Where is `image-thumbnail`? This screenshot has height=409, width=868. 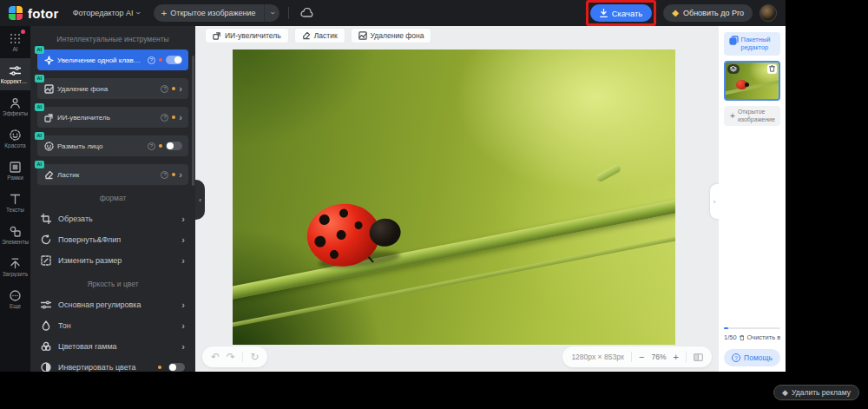
image-thumbnail is located at coordinates (752, 81).